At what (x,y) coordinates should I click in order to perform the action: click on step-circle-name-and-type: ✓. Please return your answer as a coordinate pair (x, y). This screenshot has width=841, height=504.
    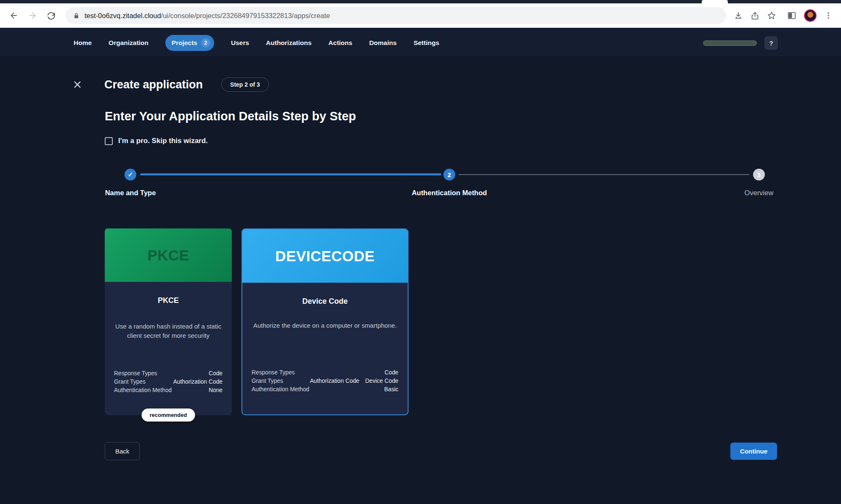
    Looking at the image, I should click on (130, 175).